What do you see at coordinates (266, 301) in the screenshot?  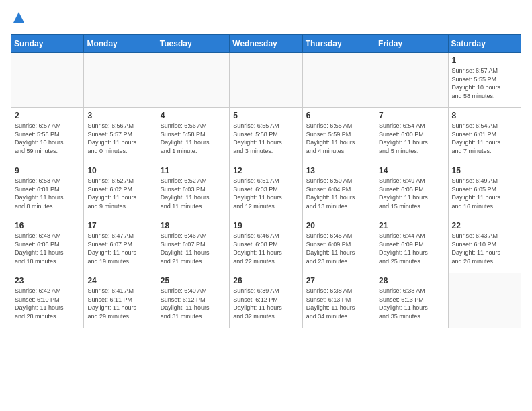 I see `calendar-cell: 26Sunrise: 6:39 AM Sunset: 6:12 PM Dayli…` at bounding box center [266, 301].